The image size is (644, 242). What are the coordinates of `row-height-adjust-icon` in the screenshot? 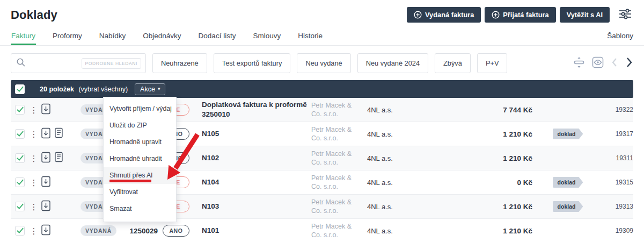 It's located at (579, 63).